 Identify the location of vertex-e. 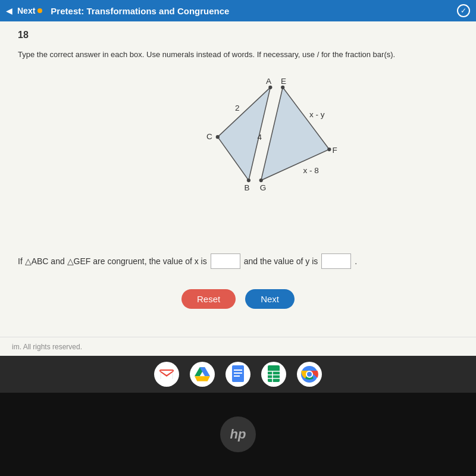
(283, 87).